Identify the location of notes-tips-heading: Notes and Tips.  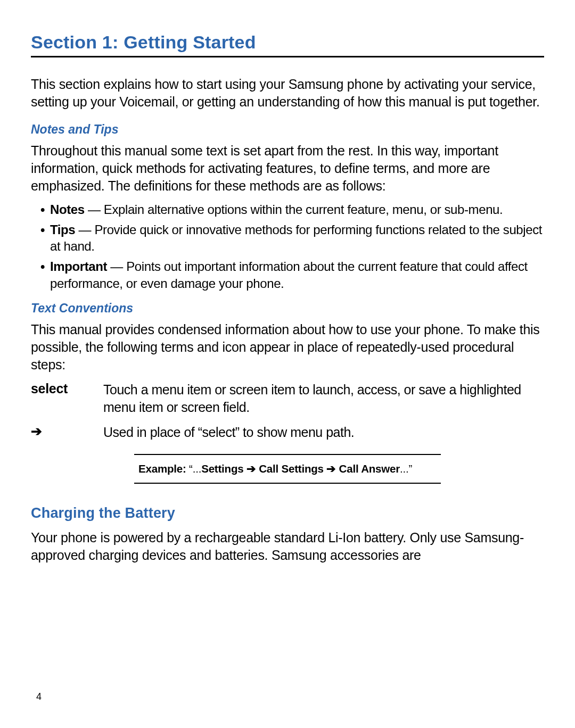
(288, 130).